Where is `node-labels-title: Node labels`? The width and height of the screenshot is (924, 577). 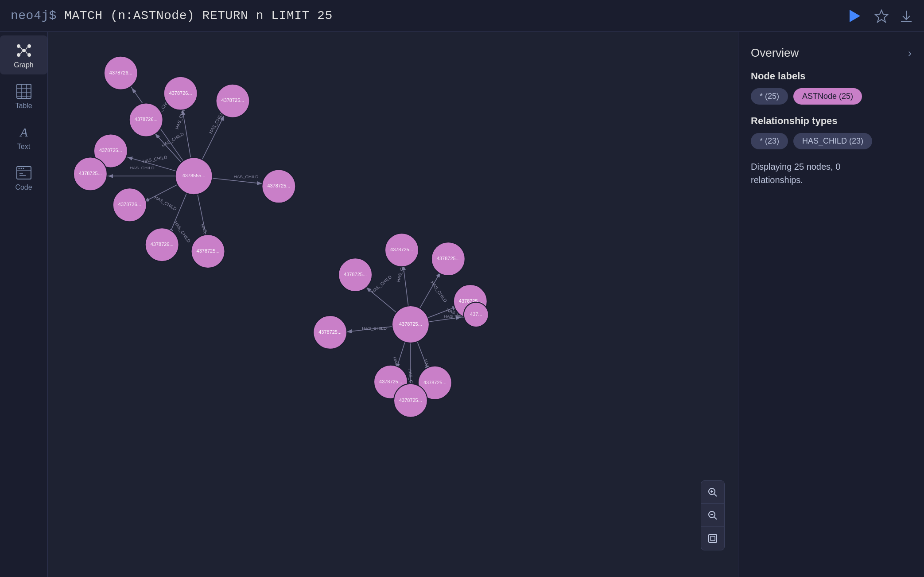 node-labels-title: Node labels is located at coordinates (831, 76).